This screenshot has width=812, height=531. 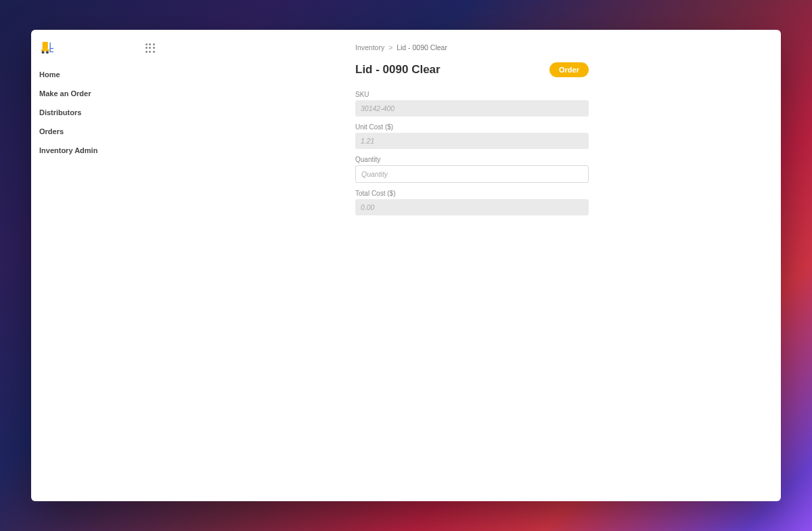 I want to click on title-row: Lid - 0090 Clear Order, so click(x=472, y=70).